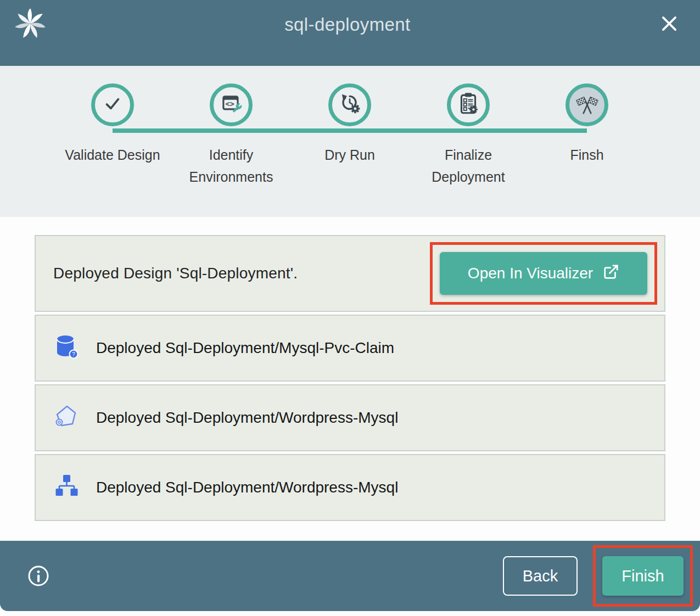 The image size is (700, 616). Describe the element at coordinates (468, 136) in the screenshot. I see `step-finalize-deployment: Finalize Deployment` at that location.